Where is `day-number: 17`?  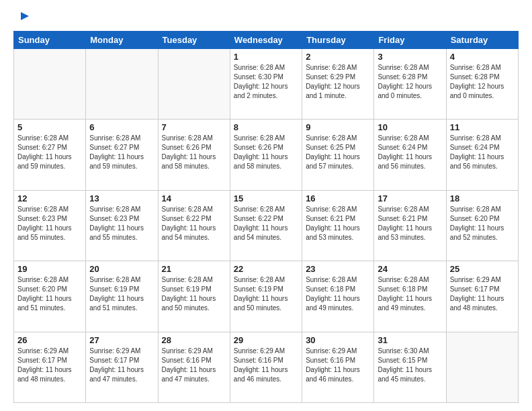 day-number: 17 is located at coordinates (410, 199).